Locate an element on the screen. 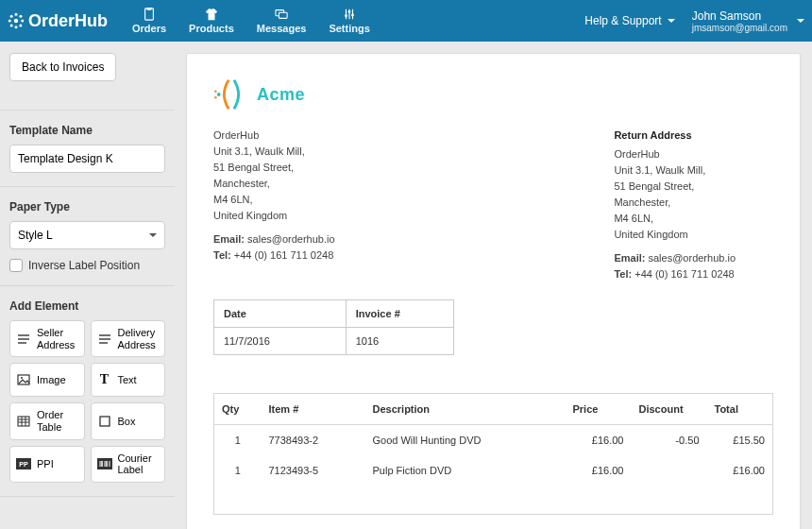 This screenshot has height=529, width=812. text-icon: T is located at coordinates (105, 380).